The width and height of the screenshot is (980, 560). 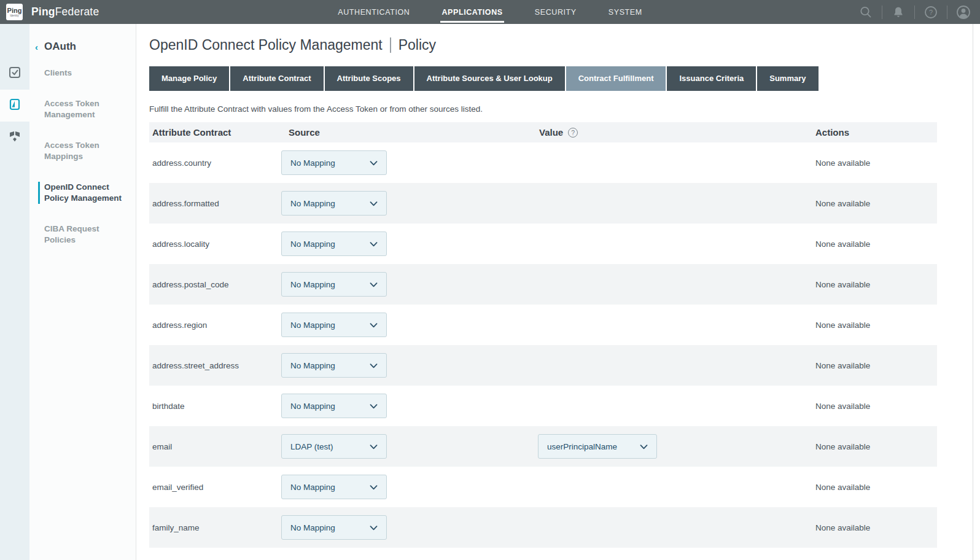 What do you see at coordinates (472, 12) in the screenshot?
I see `nav-applications: APPLICATIONS` at bounding box center [472, 12].